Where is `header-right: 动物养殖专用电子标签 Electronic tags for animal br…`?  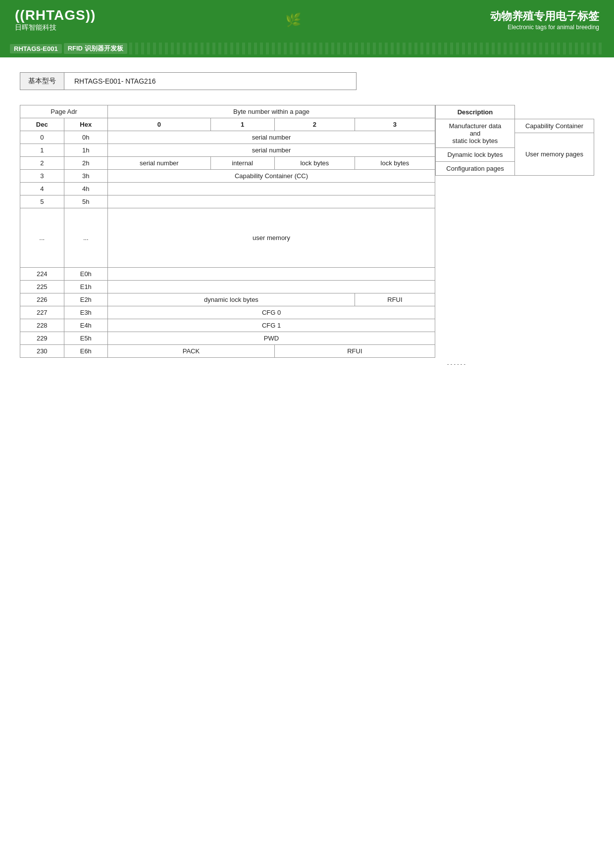
header-right: 动物养殖专用电子标签 Electronic tags for animal br… is located at coordinates (545, 20).